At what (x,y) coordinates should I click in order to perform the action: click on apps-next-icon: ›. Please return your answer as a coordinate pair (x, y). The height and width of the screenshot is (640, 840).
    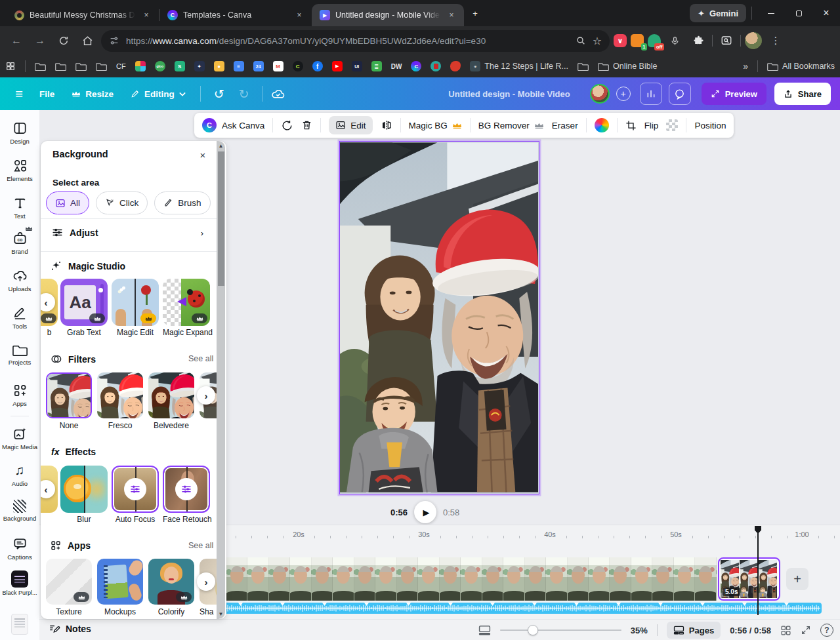
    Looking at the image, I should click on (206, 582).